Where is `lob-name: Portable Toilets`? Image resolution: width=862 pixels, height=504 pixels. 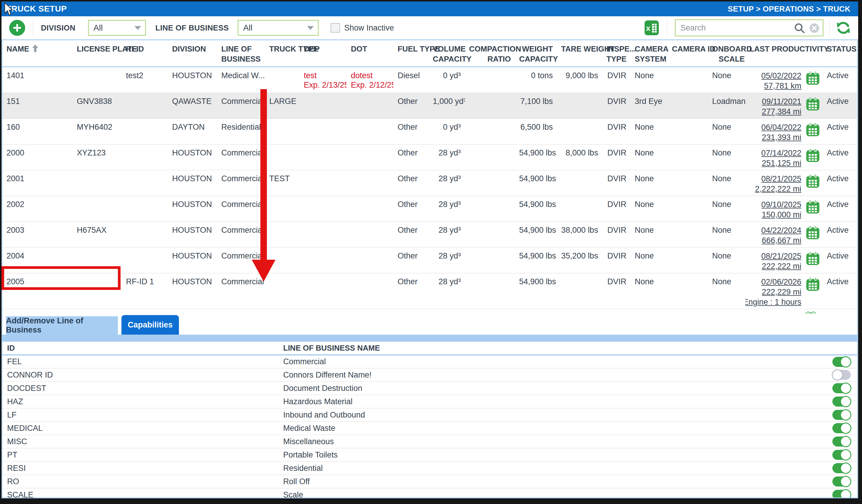 lob-name: Portable Toilets is located at coordinates (547, 455).